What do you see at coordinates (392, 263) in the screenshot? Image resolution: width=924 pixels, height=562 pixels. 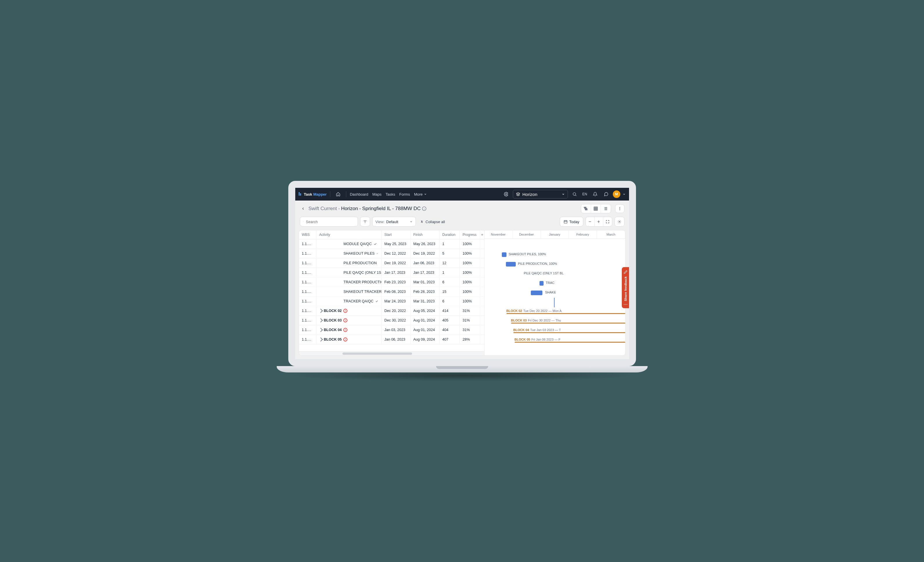 I see `table-row: 1.1.5.5.4.PILE PRODUCTIONDec 19, 2022Jan…` at bounding box center [392, 263].